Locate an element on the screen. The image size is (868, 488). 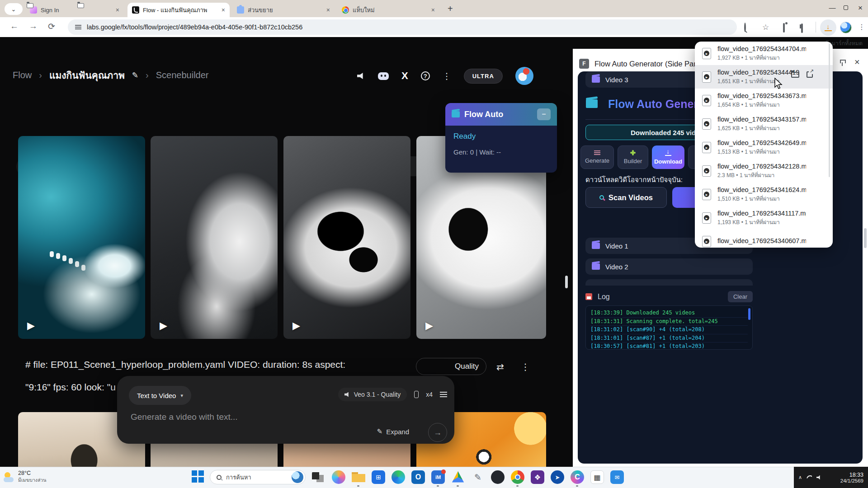
model-selector: Veo 3.1 - Quality is located at coordinates (373, 394).